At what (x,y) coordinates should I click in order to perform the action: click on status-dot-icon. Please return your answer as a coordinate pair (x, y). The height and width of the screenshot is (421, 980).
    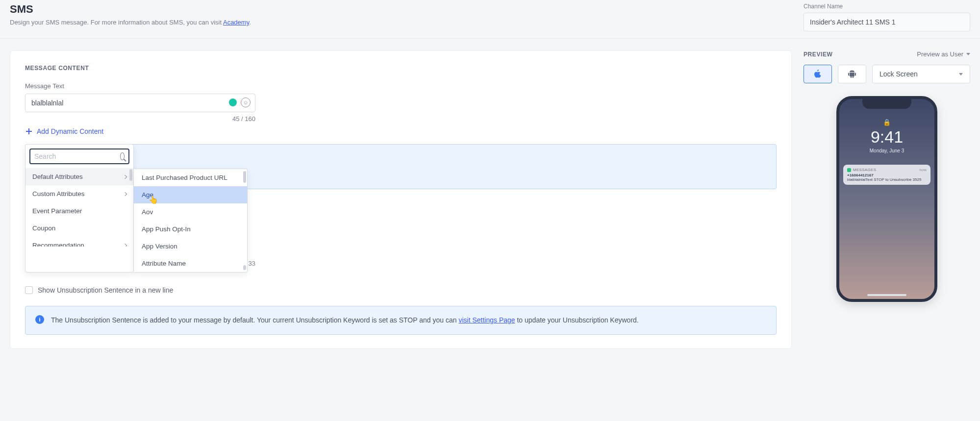
    Looking at the image, I should click on (233, 102).